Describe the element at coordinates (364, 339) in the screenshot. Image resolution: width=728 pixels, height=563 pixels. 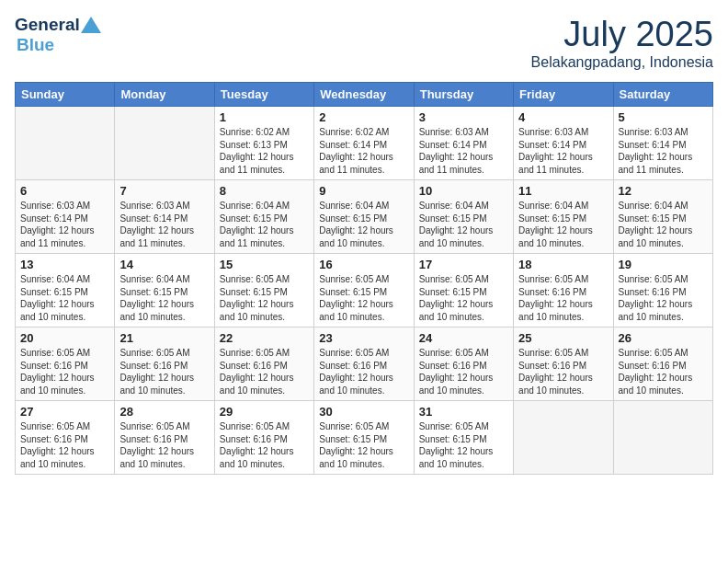
I see `day-number: 23` at that location.